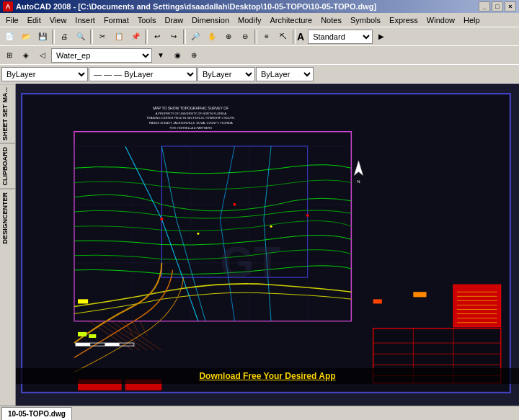  I want to click on linetype-combo: — — — ByLayer, so click(143, 74).